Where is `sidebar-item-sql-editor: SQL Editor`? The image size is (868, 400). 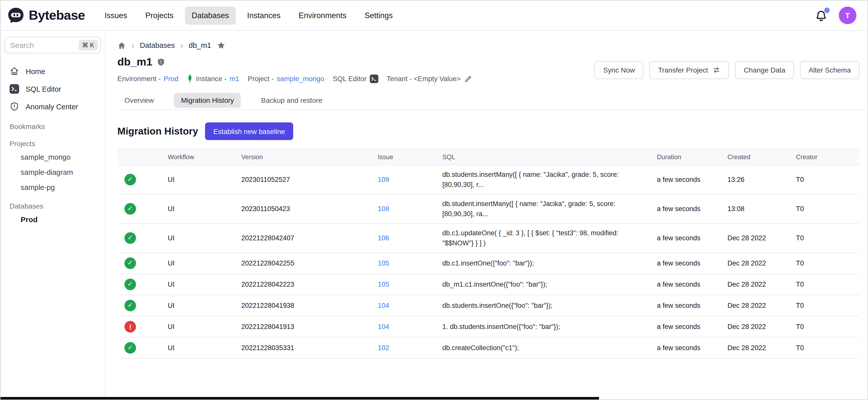 sidebar-item-sql-editor: SQL Editor is located at coordinates (53, 89).